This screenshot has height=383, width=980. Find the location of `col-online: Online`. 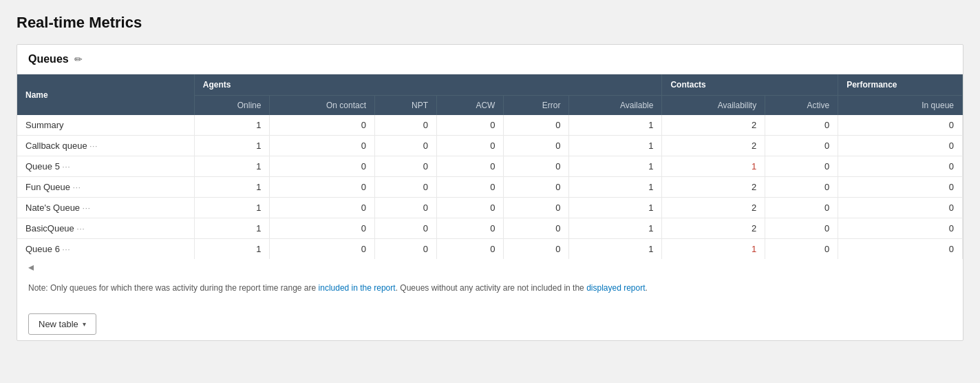

col-online: Online is located at coordinates (232, 106).